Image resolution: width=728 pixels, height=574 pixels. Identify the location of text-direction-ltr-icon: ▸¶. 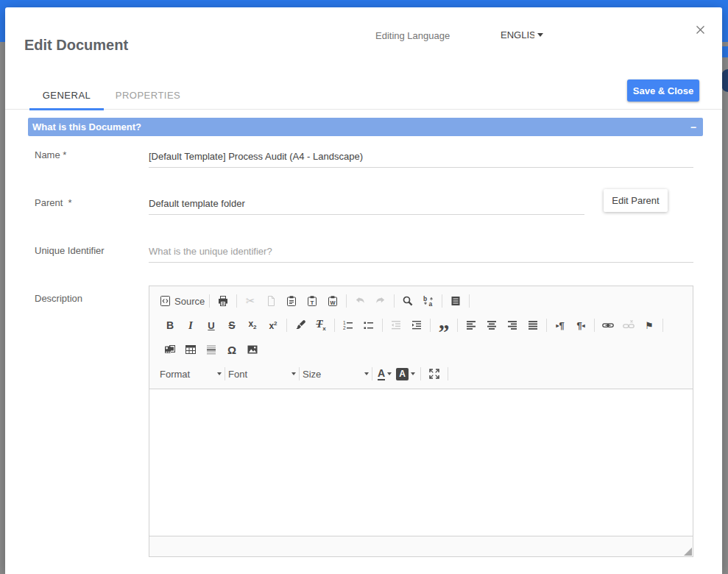
(560, 325).